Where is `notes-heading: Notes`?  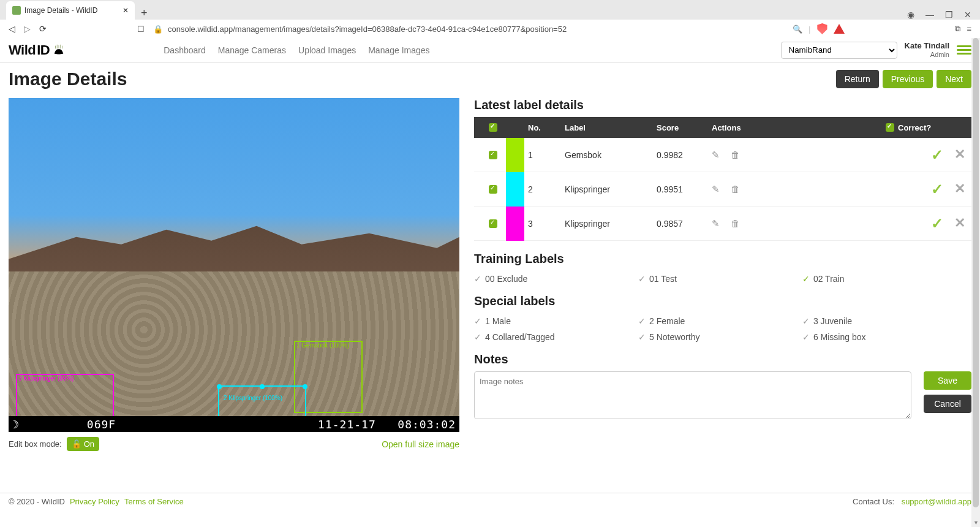
notes-heading: Notes is located at coordinates (723, 359).